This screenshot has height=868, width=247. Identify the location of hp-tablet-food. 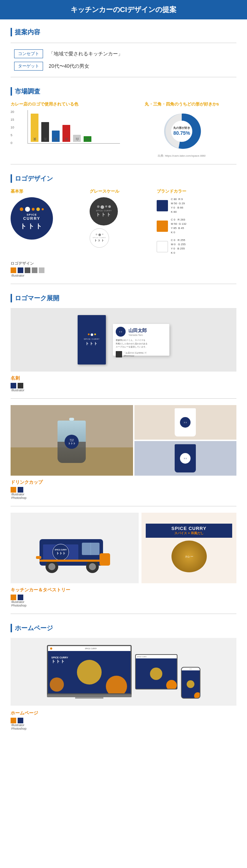
(156, 674).